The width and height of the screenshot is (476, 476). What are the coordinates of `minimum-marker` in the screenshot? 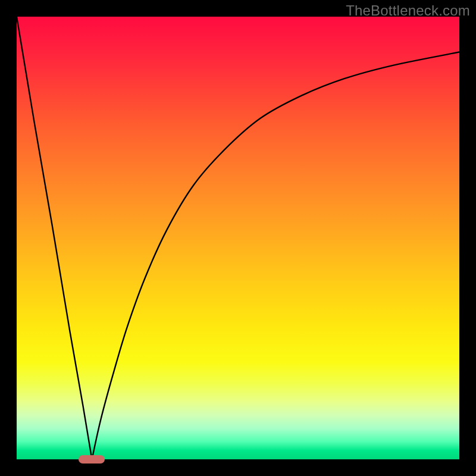 It's located at (92, 459).